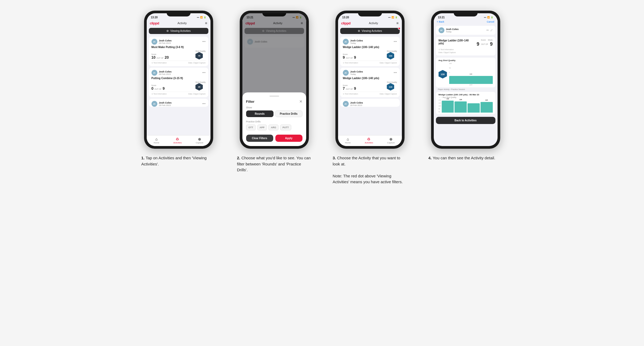 The height and width of the screenshot is (346, 644). I want to click on activity-card-1-1: JC Josh Coles 28 Feb 2023 ••• Must Make …, so click(179, 52).